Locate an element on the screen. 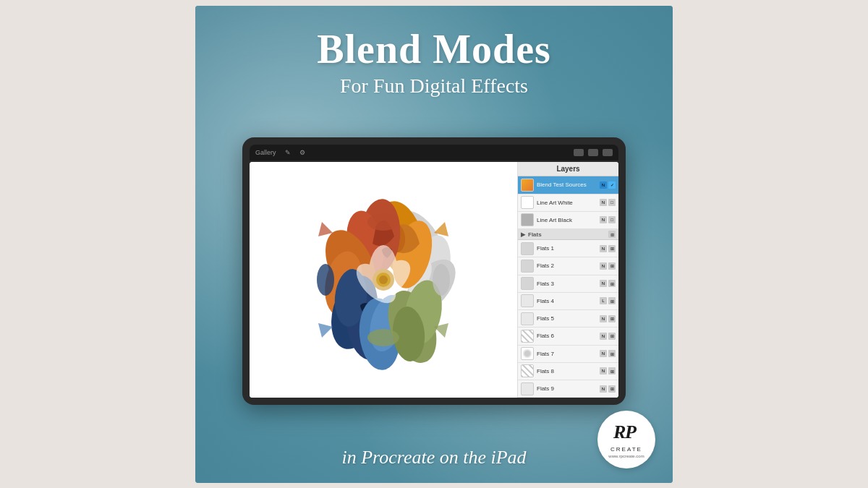 The width and height of the screenshot is (868, 488). lc-n-f8: N is located at coordinates (603, 371).